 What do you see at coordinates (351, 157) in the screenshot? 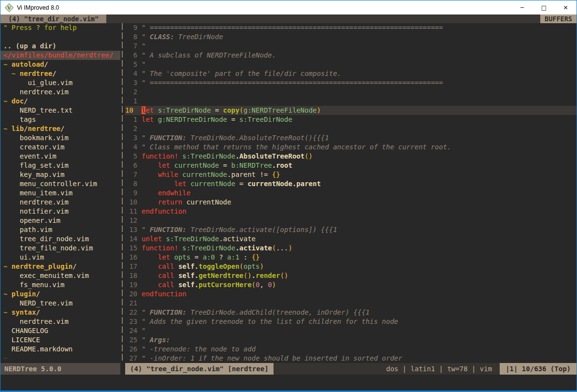
I see `code-line: 5 function! s:TreeDirNode.AbsoluteTreeRo…` at bounding box center [351, 157].